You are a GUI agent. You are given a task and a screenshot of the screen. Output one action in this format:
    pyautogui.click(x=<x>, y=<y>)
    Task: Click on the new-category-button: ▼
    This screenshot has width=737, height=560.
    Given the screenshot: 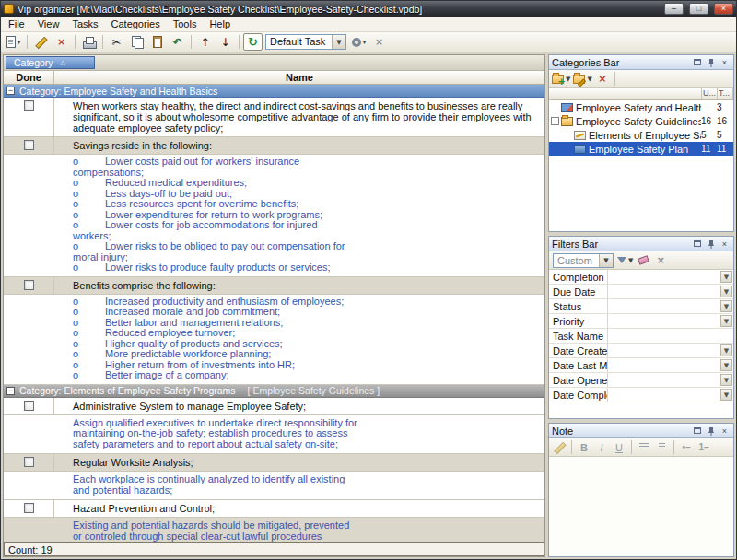 What is the action you would take?
    pyautogui.click(x=561, y=79)
    